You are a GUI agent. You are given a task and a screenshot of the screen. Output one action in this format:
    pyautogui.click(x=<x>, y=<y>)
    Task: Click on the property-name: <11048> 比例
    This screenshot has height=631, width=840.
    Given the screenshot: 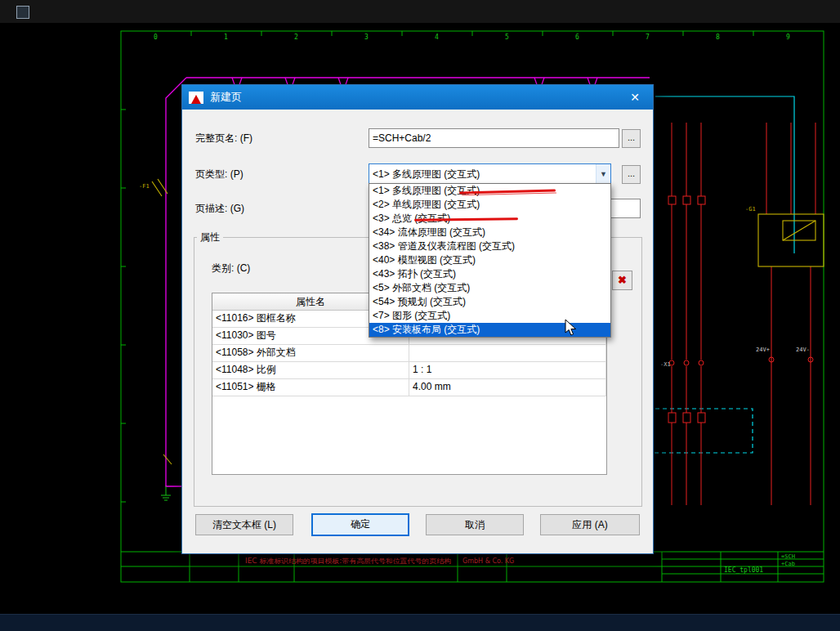 What is the action you would take?
    pyautogui.click(x=311, y=370)
    